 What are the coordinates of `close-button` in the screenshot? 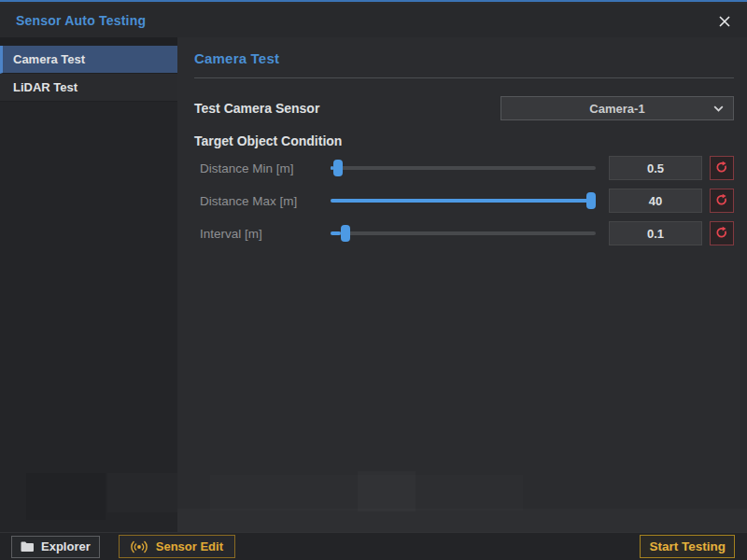 It's located at (725, 21).